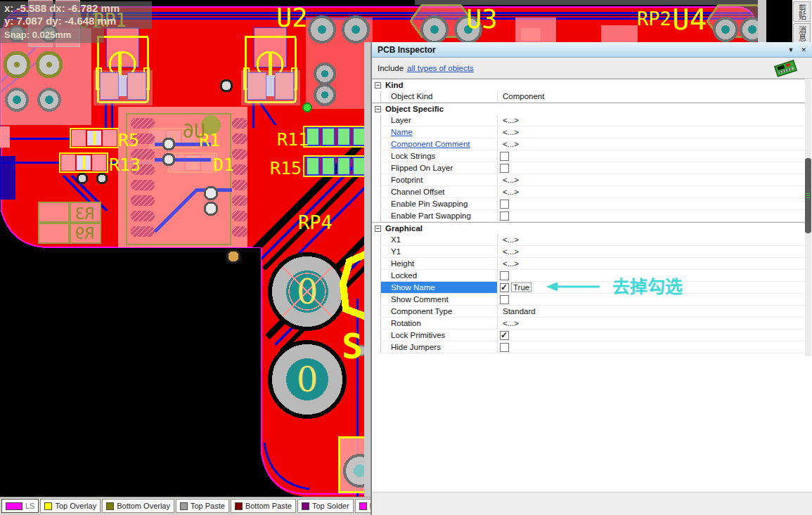  I want to click on prop-label: Height, so click(439, 263).